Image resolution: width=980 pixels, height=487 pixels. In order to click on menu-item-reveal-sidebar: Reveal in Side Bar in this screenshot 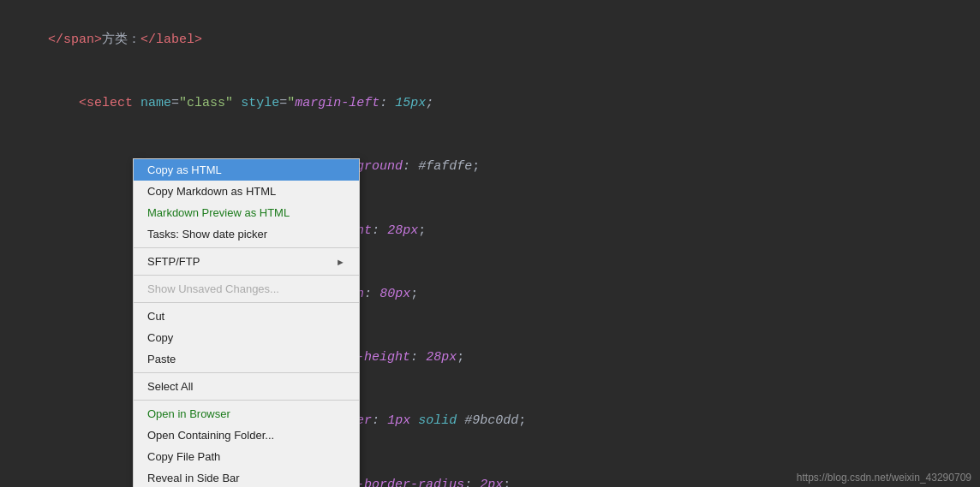, I will do `click(247, 478)`.